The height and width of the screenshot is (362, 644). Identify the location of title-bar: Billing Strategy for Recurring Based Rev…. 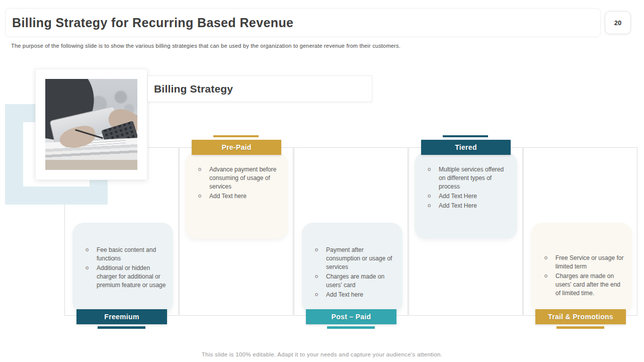
(303, 23).